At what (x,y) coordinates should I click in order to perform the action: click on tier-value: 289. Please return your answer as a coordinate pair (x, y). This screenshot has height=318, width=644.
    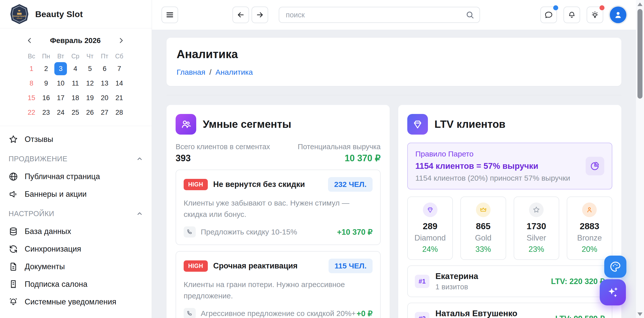
    Looking at the image, I should click on (430, 226).